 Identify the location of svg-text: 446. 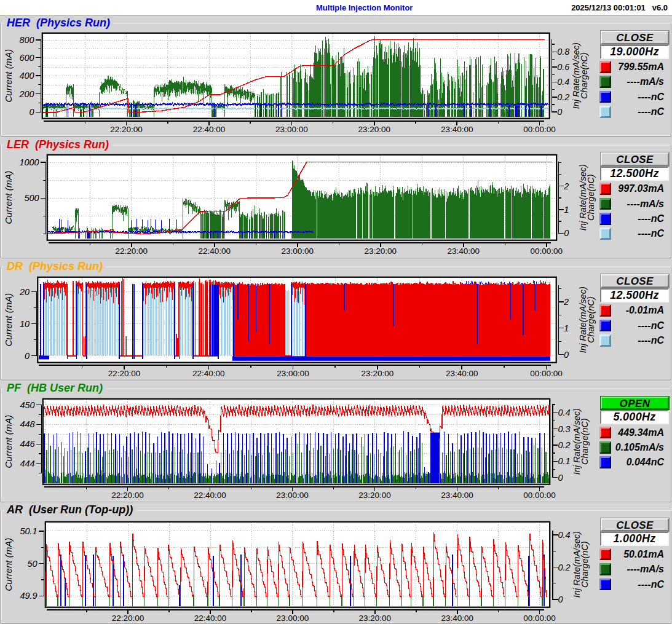
(27, 444).